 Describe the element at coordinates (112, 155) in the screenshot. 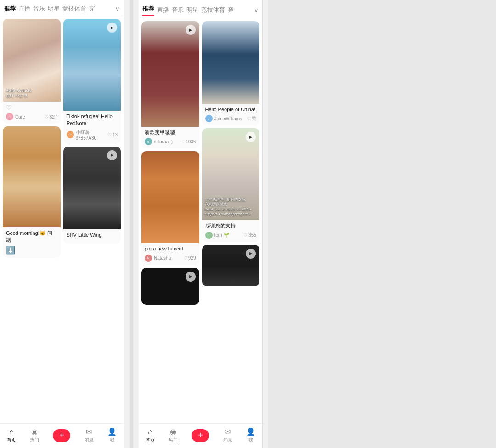

I see `play-button-guitar: ▶` at that location.